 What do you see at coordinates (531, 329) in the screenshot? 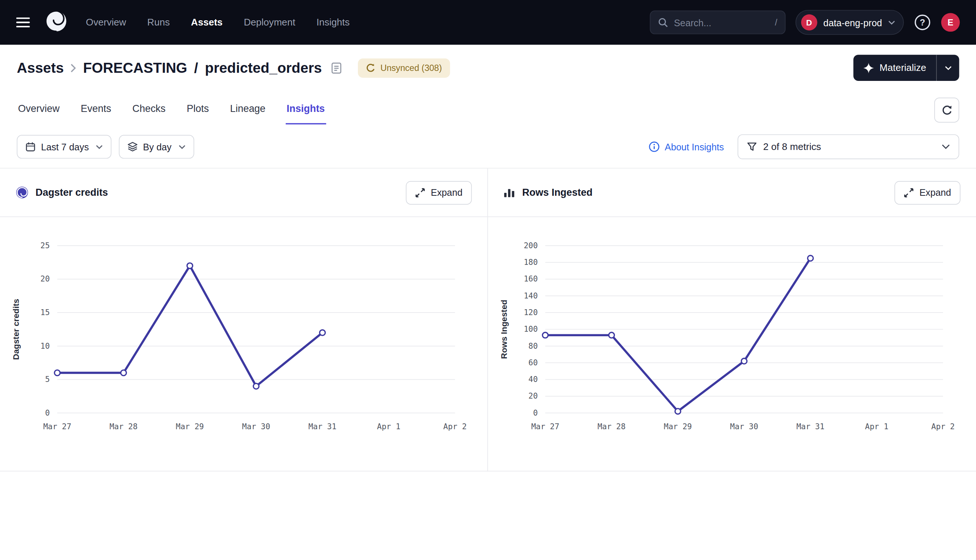
I see `svg-text: 100` at bounding box center [531, 329].